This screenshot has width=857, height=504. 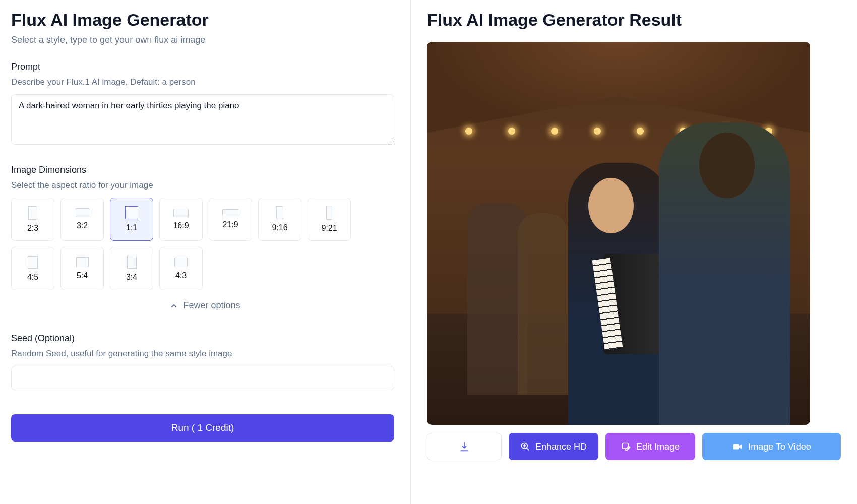 What do you see at coordinates (33, 219) in the screenshot?
I see `aspect-option-2-3: 2:3` at bounding box center [33, 219].